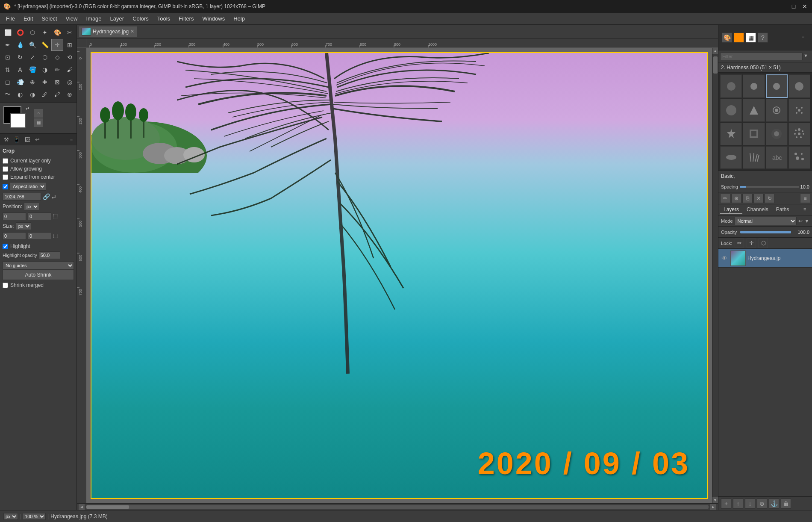 The image size is (812, 522). What do you see at coordinates (70, 32) in the screenshot?
I see `tool-scissors: ✂` at bounding box center [70, 32].